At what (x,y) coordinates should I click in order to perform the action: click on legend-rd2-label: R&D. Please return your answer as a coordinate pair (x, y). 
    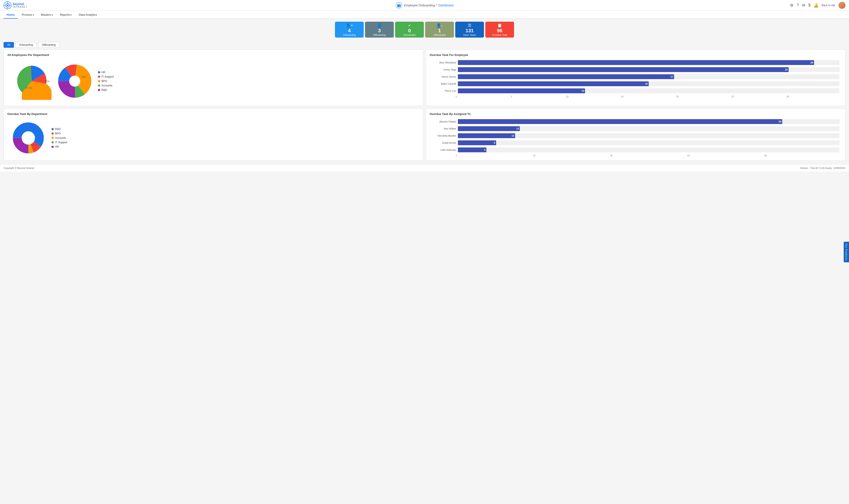
    Looking at the image, I should click on (58, 129).